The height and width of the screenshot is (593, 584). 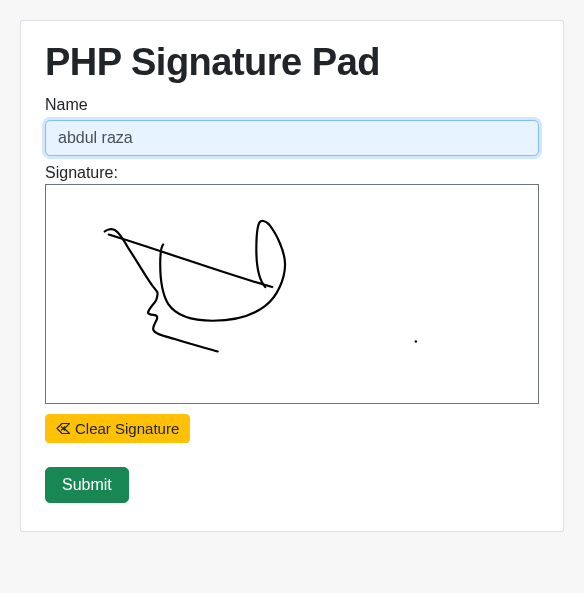 What do you see at coordinates (292, 173) in the screenshot?
I see `signature-label: Signature:` at bounding box center [292, 173].